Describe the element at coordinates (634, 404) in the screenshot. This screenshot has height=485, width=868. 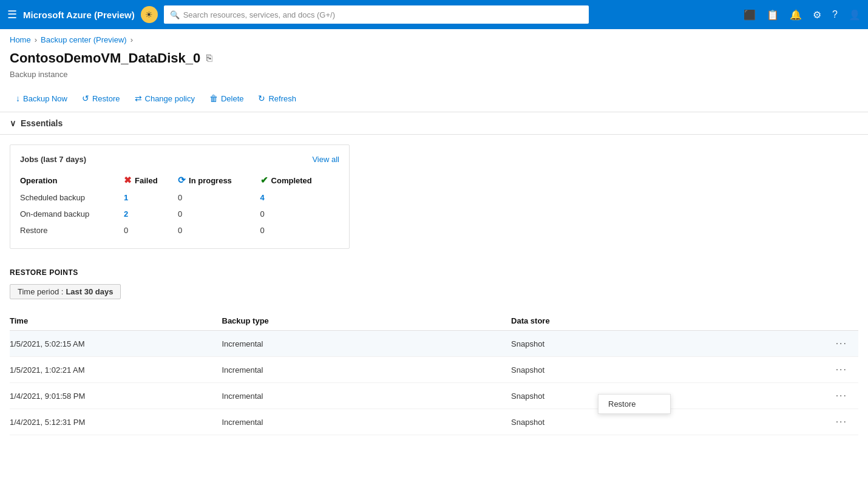
I see `context-menu: Restore` at that location.